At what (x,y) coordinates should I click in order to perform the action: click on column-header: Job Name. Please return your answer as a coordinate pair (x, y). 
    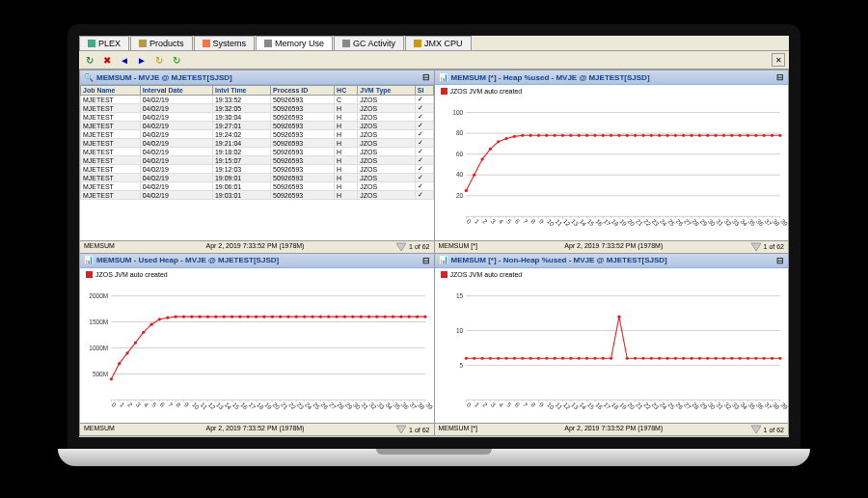
    Looking at the image, I should click on (111, 91).